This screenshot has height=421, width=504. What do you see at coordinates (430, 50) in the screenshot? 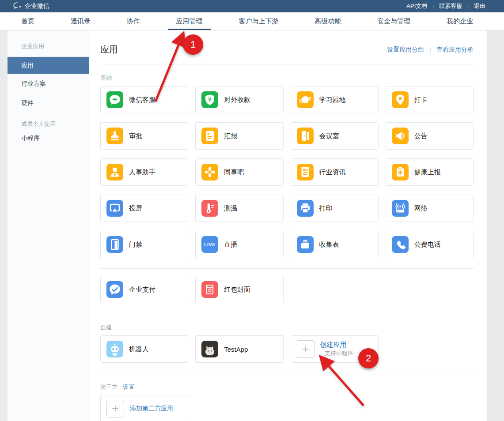
I see `header-actions: 设置应用分组 | 查看应用分析` at bounding box center [430, 50].